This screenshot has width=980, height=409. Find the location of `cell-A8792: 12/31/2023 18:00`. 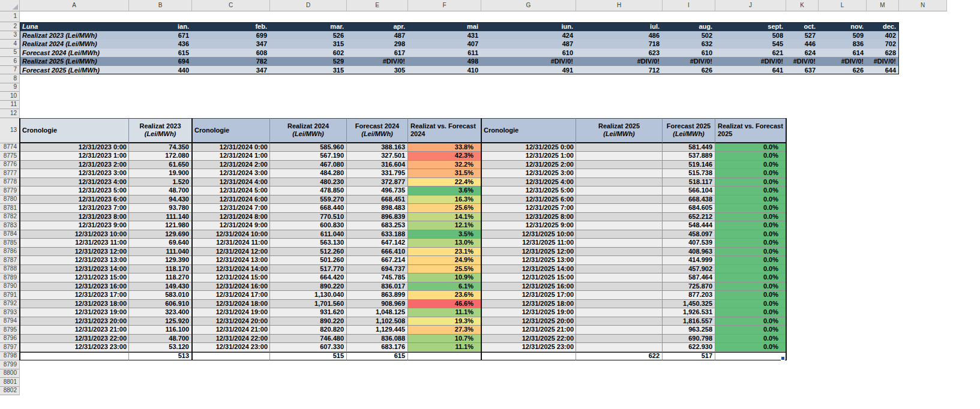

cell-A8792: 12/31/2023 18:00 is located at coordinates (74, 305).